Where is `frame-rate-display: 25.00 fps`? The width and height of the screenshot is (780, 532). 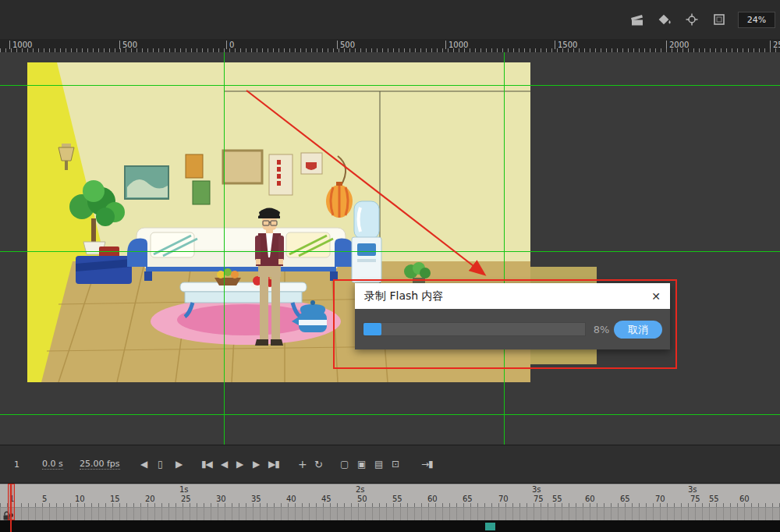 frame-rate-display: 25.00 fps is located at coordinates (100, 464).